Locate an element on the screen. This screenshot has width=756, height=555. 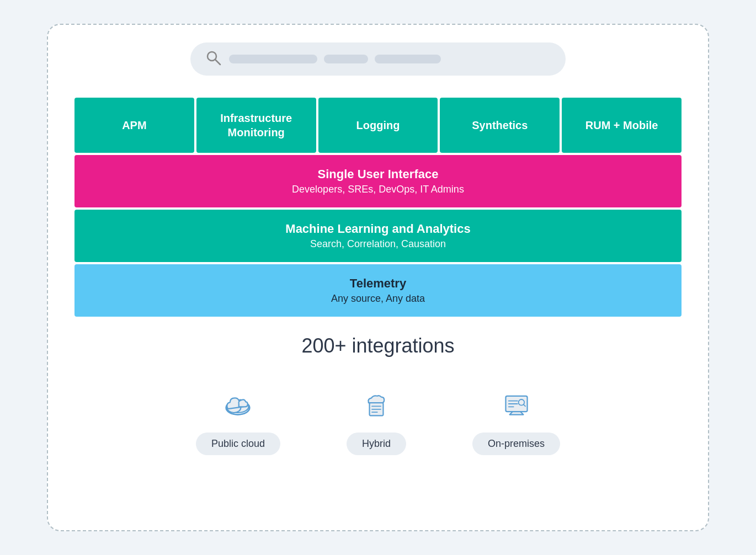
band-single-ui-title: Single User Interface is located at coordinates (379, 174).